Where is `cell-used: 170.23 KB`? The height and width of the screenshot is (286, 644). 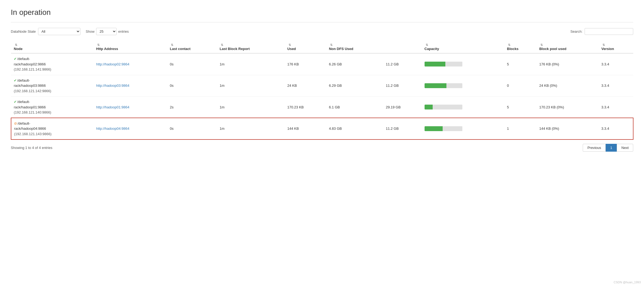 cell-used: 170.23 KB is located at coordinates (306, 107).